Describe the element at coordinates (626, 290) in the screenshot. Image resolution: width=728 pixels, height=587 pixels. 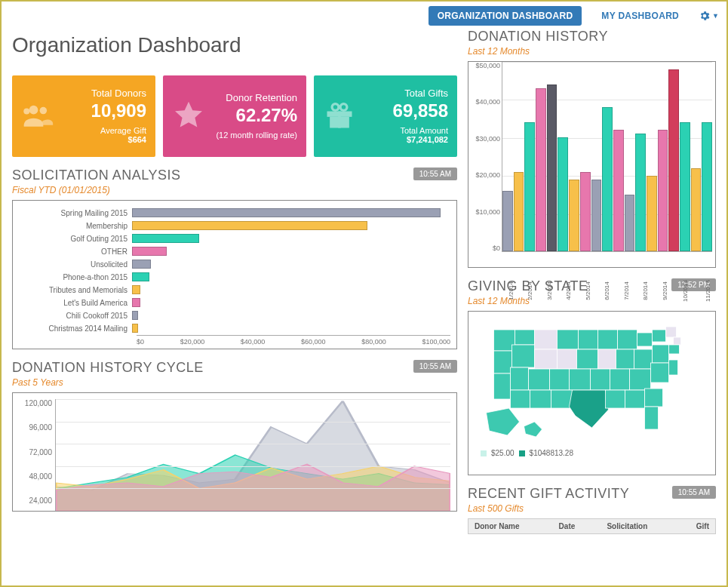
I see `axis-tick: 7/2014` at that location.